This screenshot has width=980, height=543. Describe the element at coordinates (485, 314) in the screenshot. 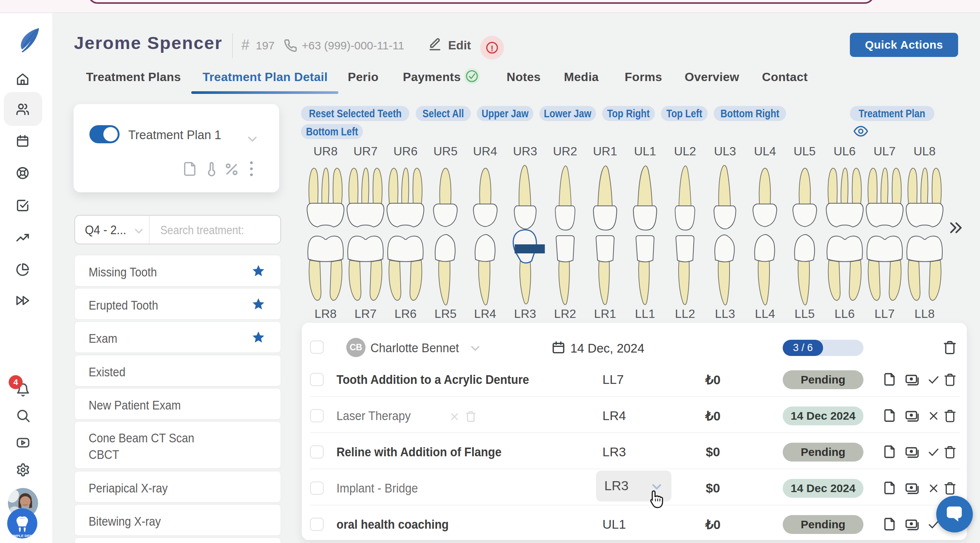

I see `svg-text: LR4` at that location.